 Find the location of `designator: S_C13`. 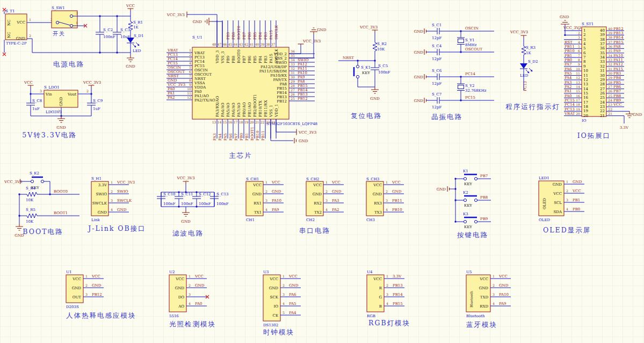

designator: S_C13 is located at coordinates (222, 194).